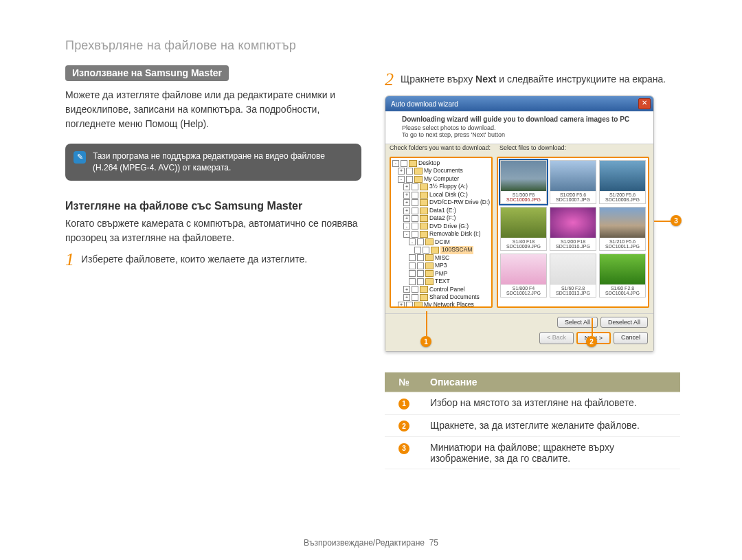  Describe the element at coordinates (441, 265) in the screenshot. I see `tree-item: MP3` at that location.